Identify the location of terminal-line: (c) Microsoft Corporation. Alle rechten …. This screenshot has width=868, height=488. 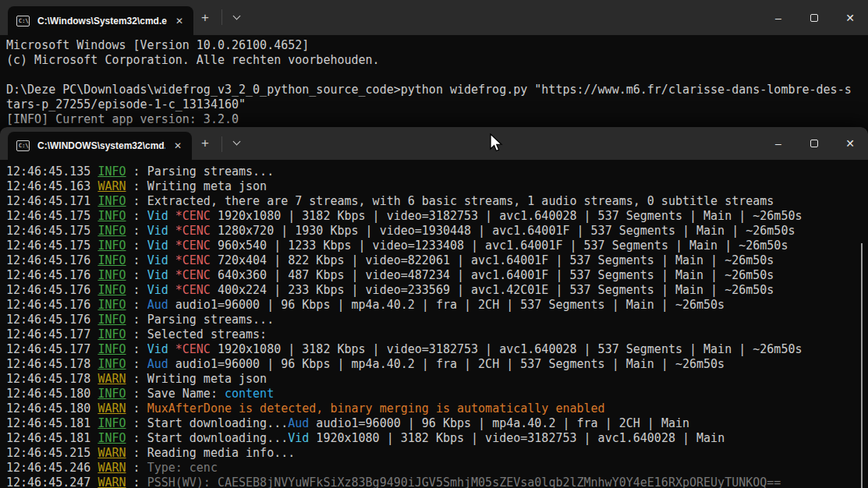
(437, 61).